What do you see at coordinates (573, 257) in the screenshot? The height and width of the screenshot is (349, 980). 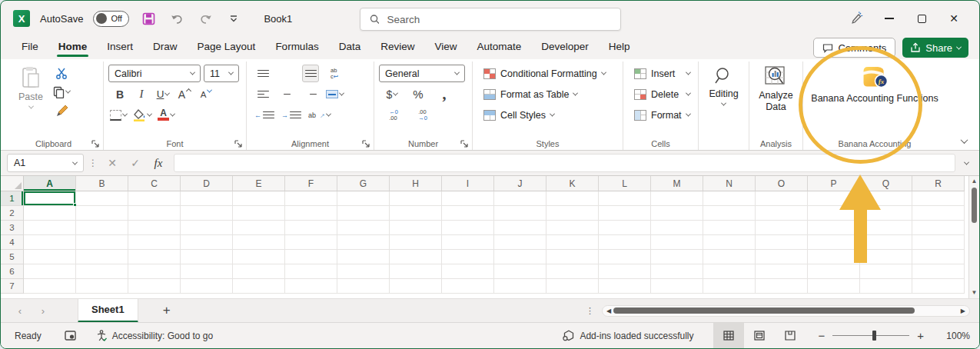 I see `cell-K5` at bounding box center [573, 257].